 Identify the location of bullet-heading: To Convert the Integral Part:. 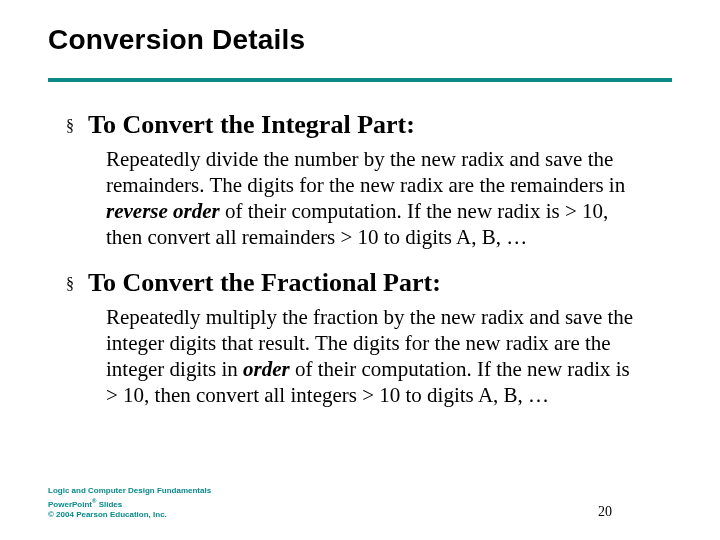
(252, 125).